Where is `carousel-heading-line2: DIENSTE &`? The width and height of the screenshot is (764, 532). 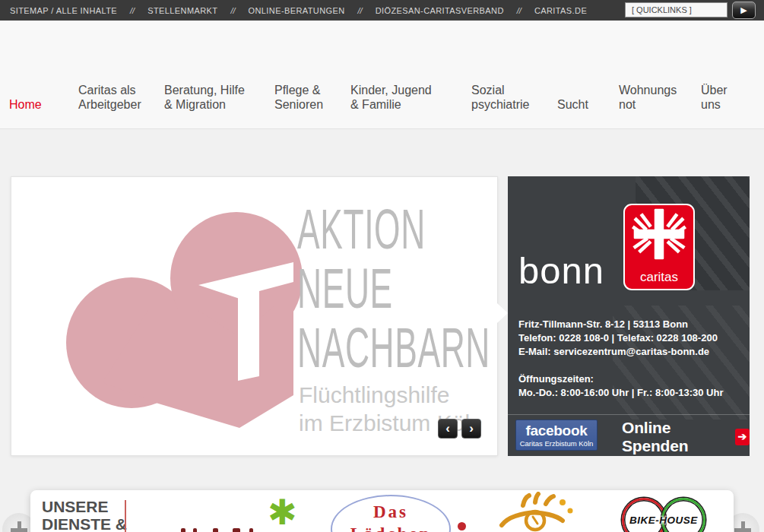 carousel-heading-line2: DIENSTE & is located at coordinates (84, 524).